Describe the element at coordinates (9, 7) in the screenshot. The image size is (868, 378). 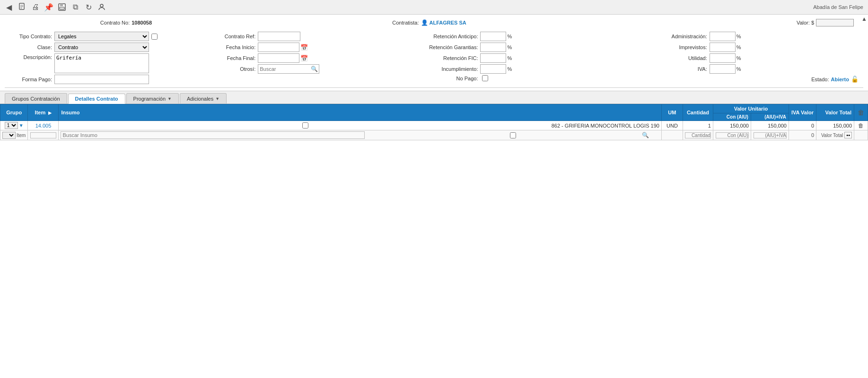
I see `back-icon: ◀` at that location.